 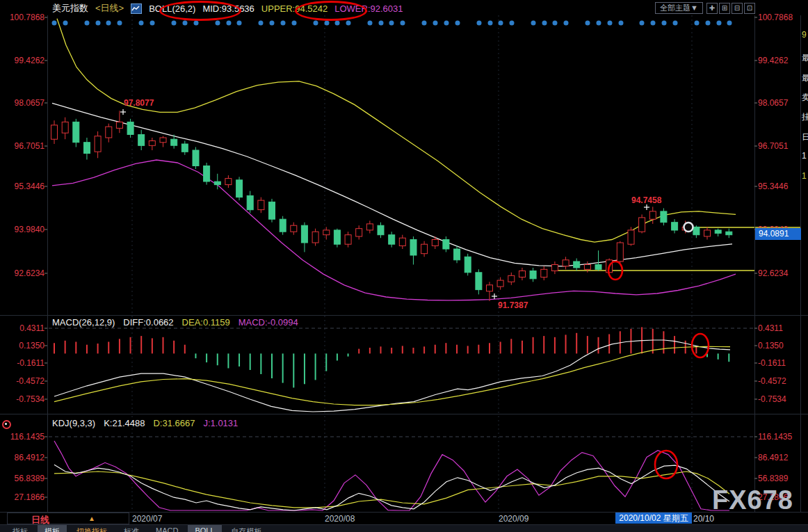 I want to click on main-axis-label-left: 93.9840, so click(x=23, y=229).